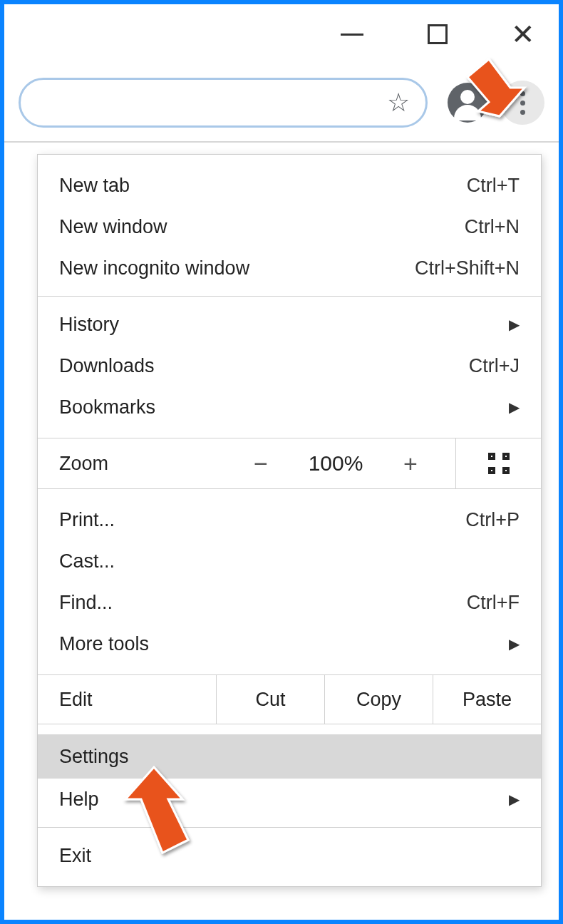 The height and width of the screenshot is (924, 563). I want to click on menu-item-find: Find... Ctrl+F, so click(289, 602).